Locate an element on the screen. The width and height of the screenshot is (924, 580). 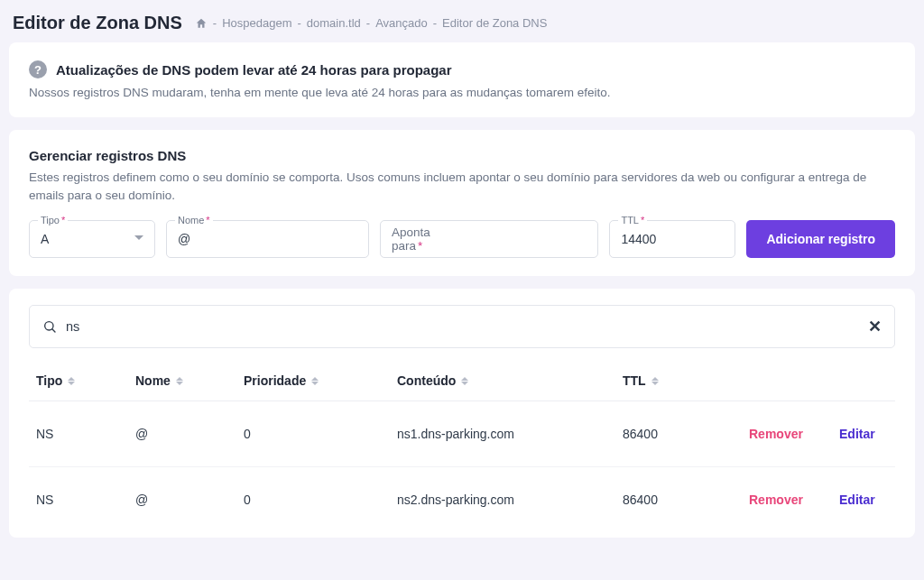
close-icon: ✕ is located at coordinates (875, 327).